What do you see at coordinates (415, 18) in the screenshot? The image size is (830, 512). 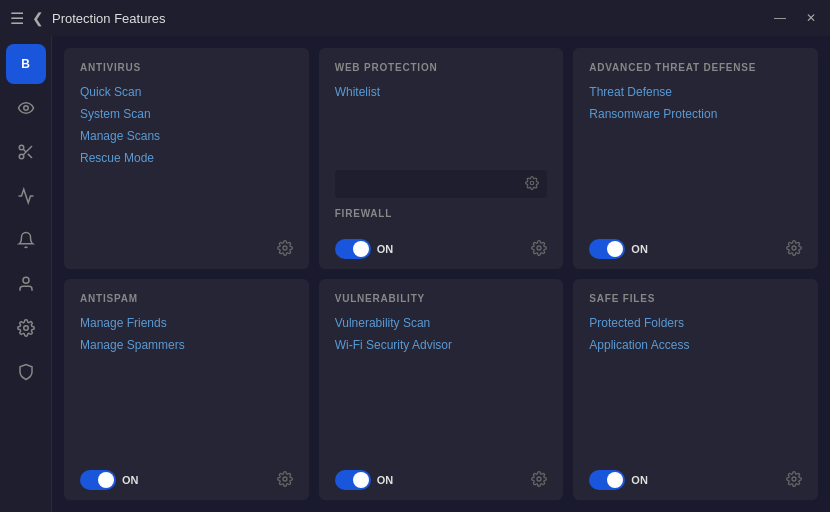 I see `title-bar: ☰ ❮ Protection Features — ✕` at bounding box center [415, 18].